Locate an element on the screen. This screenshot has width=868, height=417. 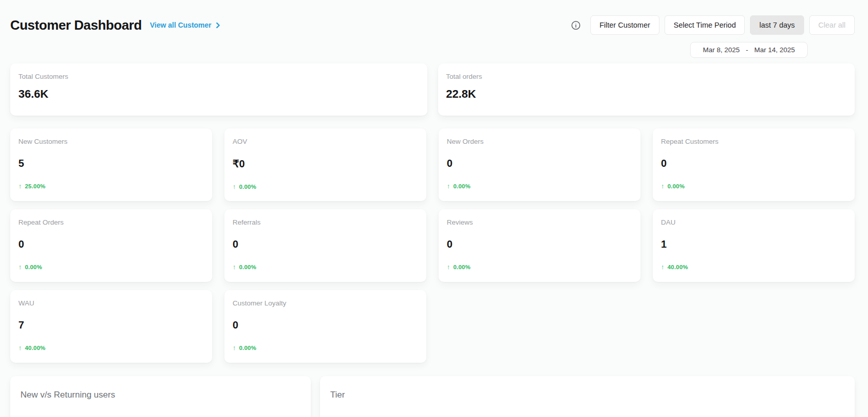
info-icon is located at coordinates (576, 25).